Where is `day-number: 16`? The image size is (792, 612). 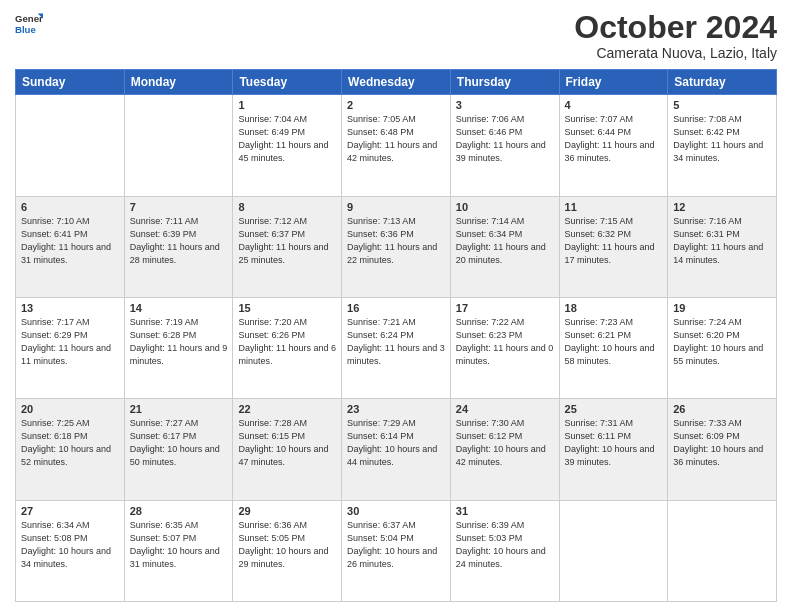
day-number: 16 is located at coordinates (396, 308).